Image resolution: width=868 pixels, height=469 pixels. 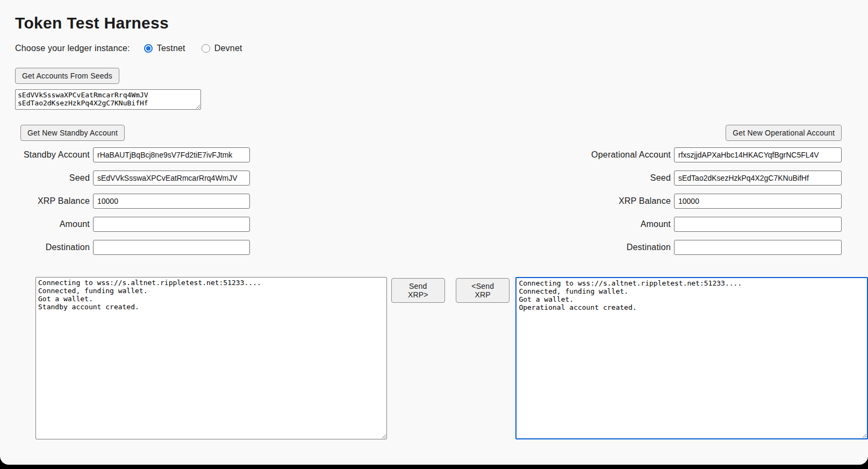 I want to click on operational-xrp-balance-input, so click(x=758, y=201).